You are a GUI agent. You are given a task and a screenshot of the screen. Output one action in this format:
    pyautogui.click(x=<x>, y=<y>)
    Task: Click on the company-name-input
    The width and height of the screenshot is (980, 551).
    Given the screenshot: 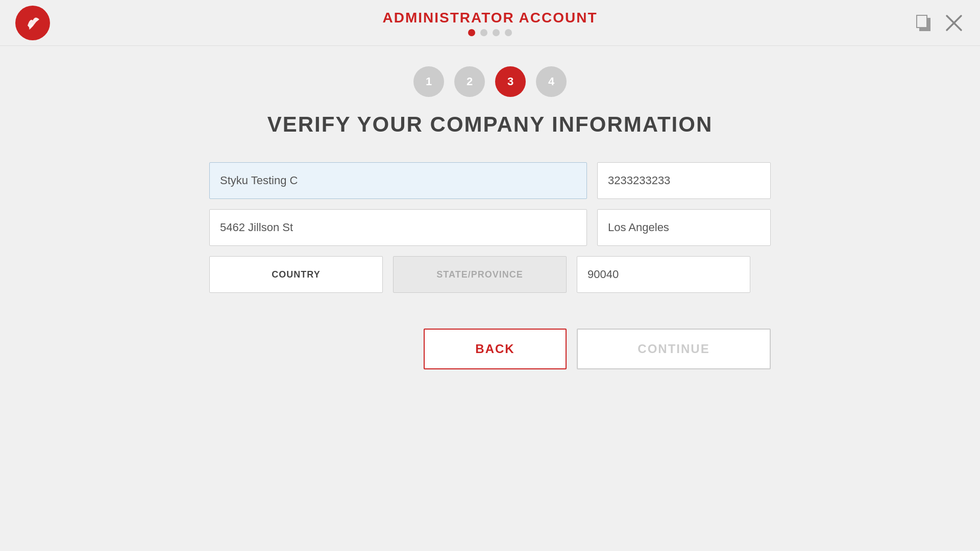 What is the action you would take?
    pyautogui.click(x=398, y=181)
    